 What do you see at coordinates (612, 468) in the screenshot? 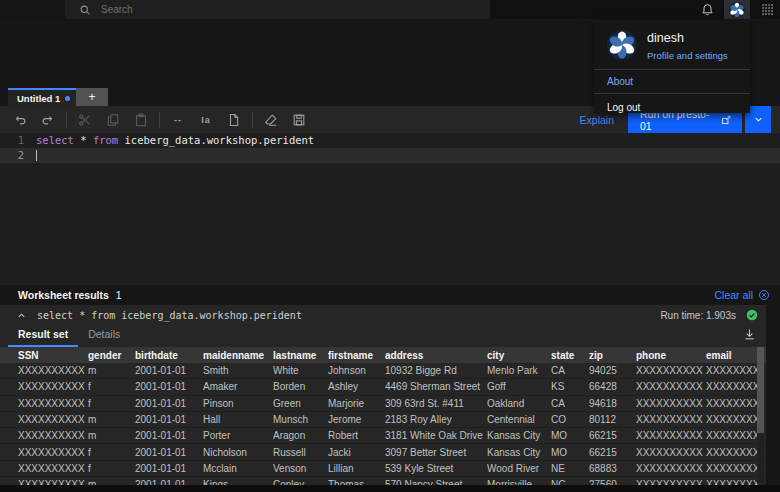
I see `table-cell: 68883` at bounding box center [612, 468].